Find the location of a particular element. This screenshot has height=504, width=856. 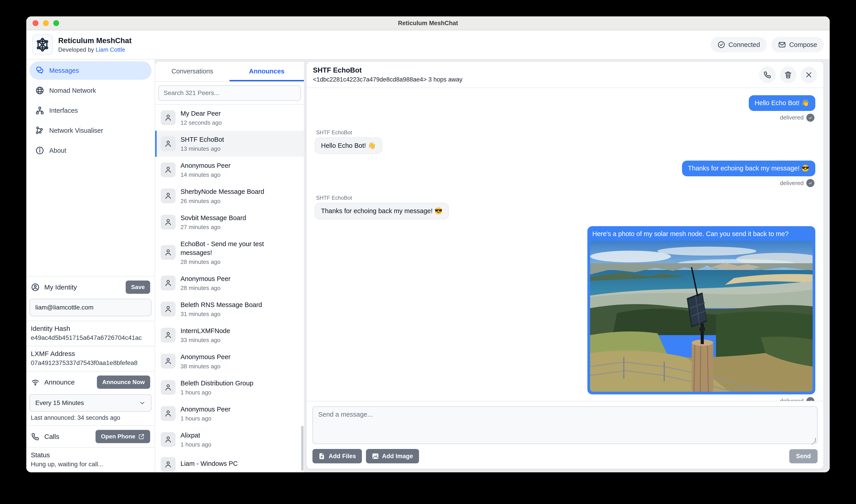

list-item: Beleth Distribution Group1 hours ago is located at coordinates (229, 387).